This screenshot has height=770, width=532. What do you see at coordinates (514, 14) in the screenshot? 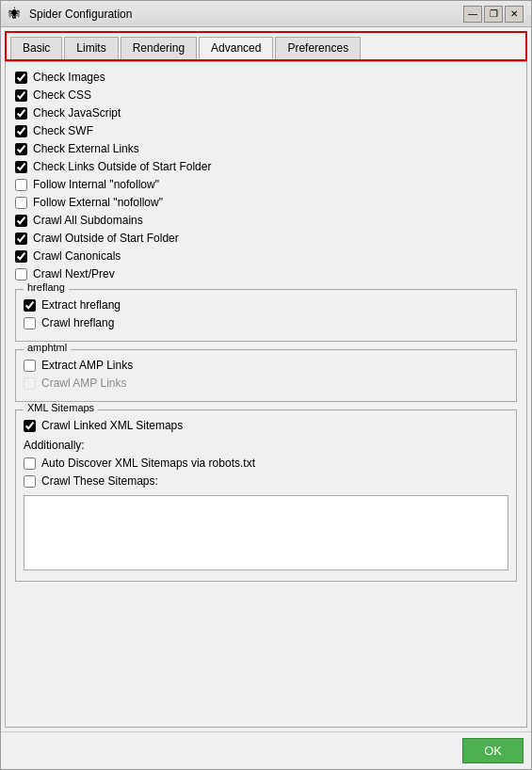
I see `close-button: ✕` at bounding box center [514, 14].